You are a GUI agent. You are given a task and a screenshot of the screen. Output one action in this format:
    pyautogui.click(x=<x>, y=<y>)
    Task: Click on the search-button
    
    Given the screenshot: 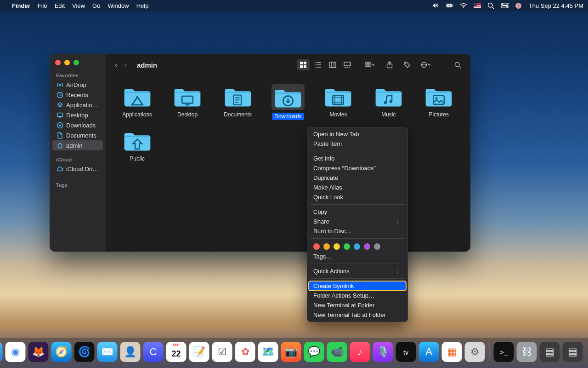 What is the action you would take?
    pyautogui.click(x=458, y=65)
    